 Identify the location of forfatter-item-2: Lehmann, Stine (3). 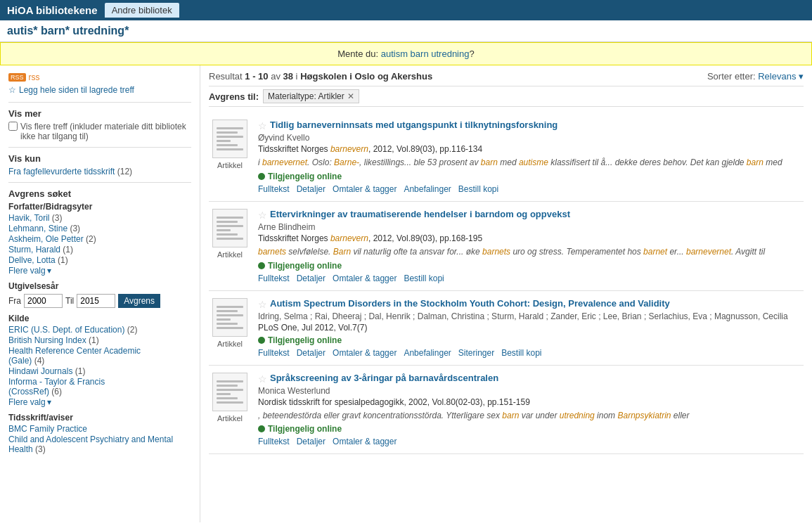
(100, 228).